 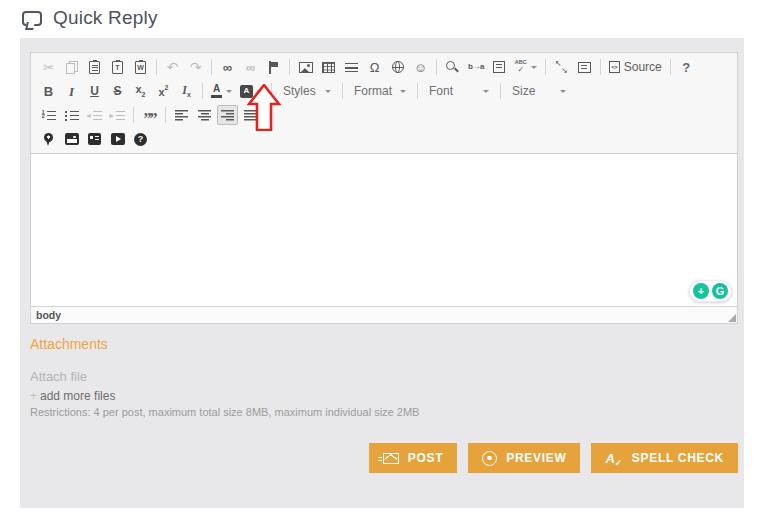 I want to click on grammarly-g-icon: G, so click(x=720, y=291).